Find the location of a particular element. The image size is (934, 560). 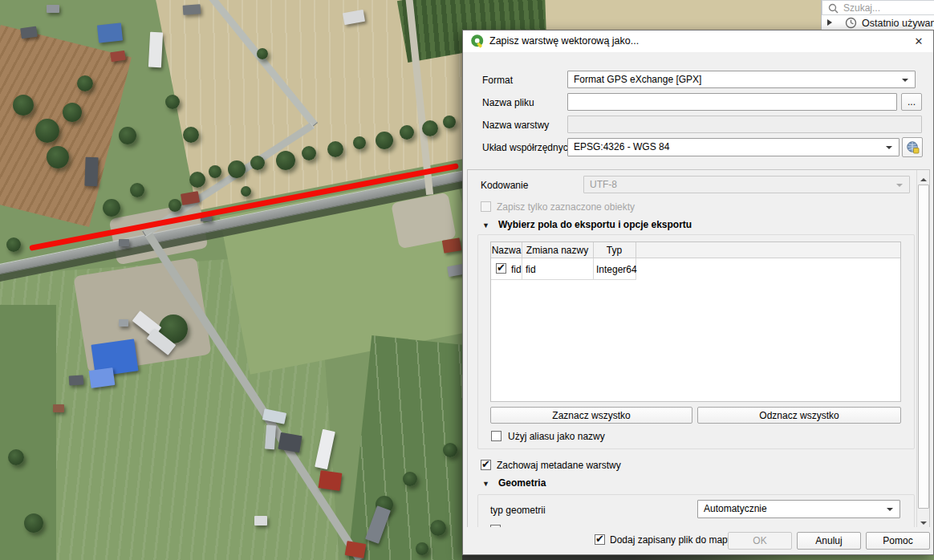

qgis-logo-icon is located at coordinates (478, 42).